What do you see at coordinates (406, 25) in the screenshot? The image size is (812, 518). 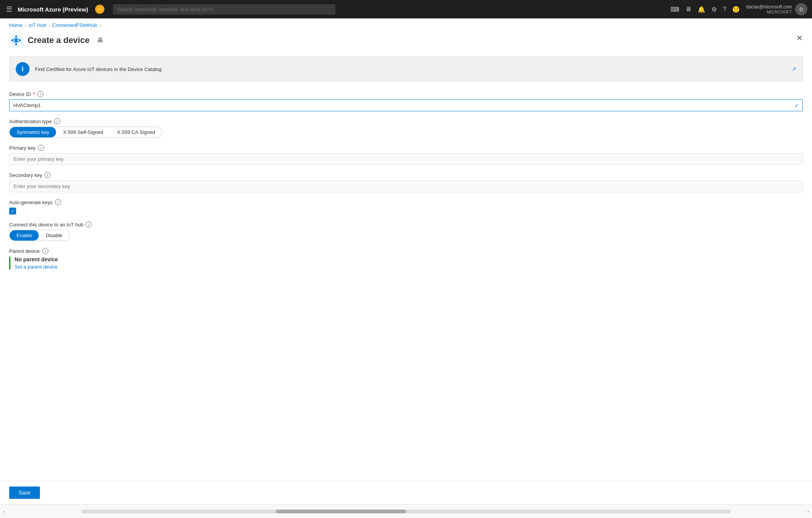 I see `breadcrumb: Home › IoT Hub › ConnectedFSlotHub ›` at bounding box center [406, 25].